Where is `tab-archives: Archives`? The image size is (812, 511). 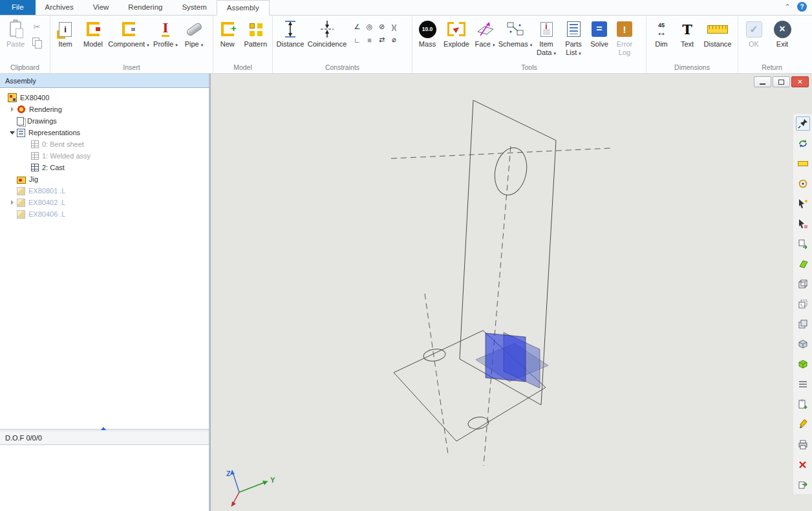 tab-archives: Archives is located at coordinates (59, 8).